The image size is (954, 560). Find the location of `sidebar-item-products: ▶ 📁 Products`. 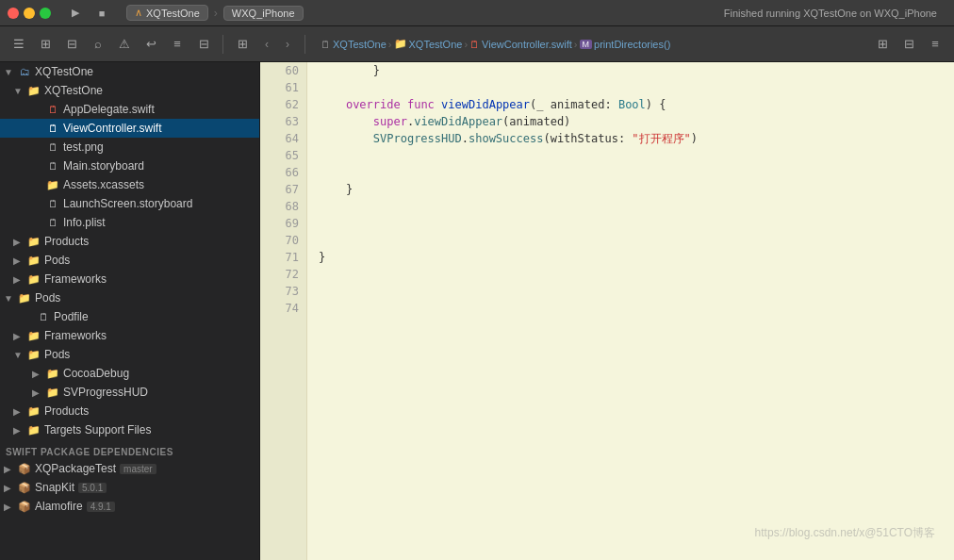

sidebar-item-products: ▶ 📁 Products is located at coordinates (130, 241).